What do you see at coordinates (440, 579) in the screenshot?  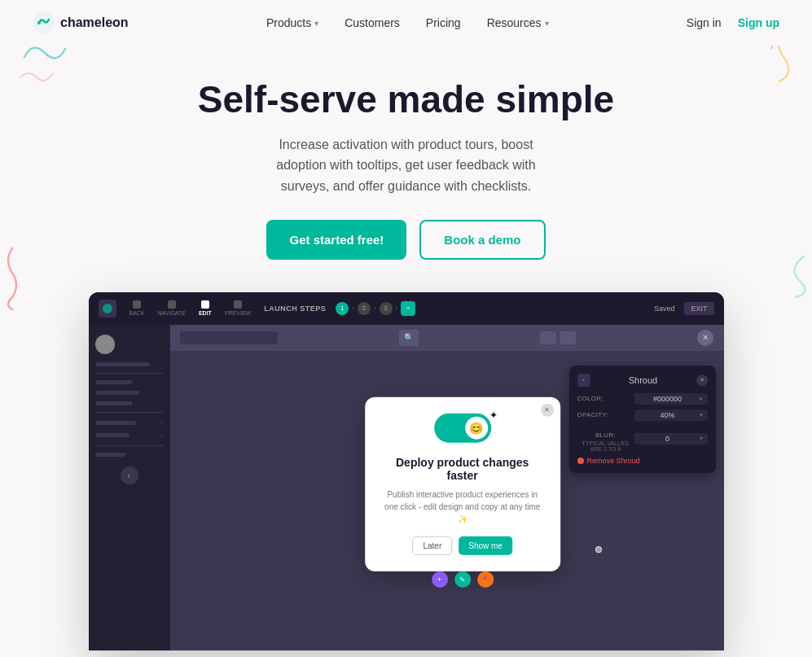 I see `modal-icon-plus: +` at bounding box center [440, 579].